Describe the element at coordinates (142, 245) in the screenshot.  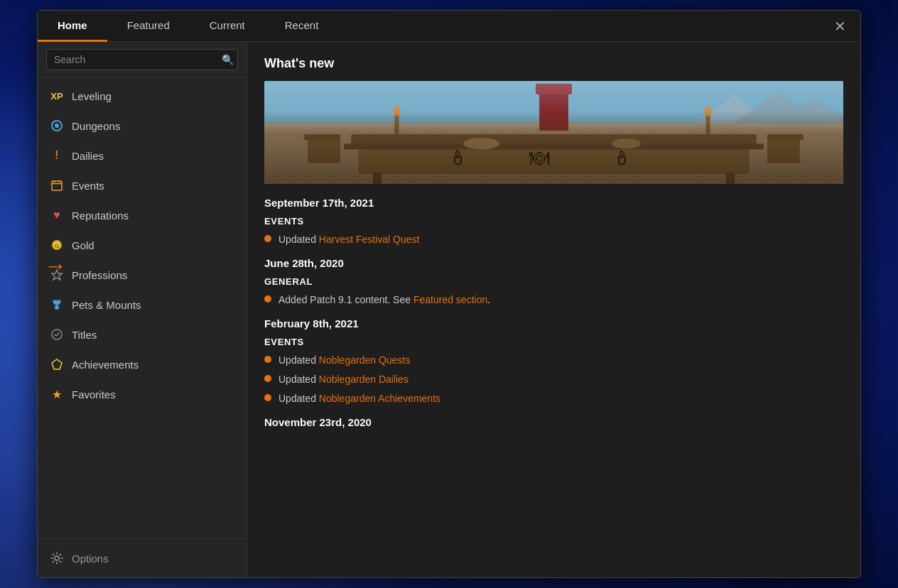
I see `sidebar-item-gold: G Gold` at that location.